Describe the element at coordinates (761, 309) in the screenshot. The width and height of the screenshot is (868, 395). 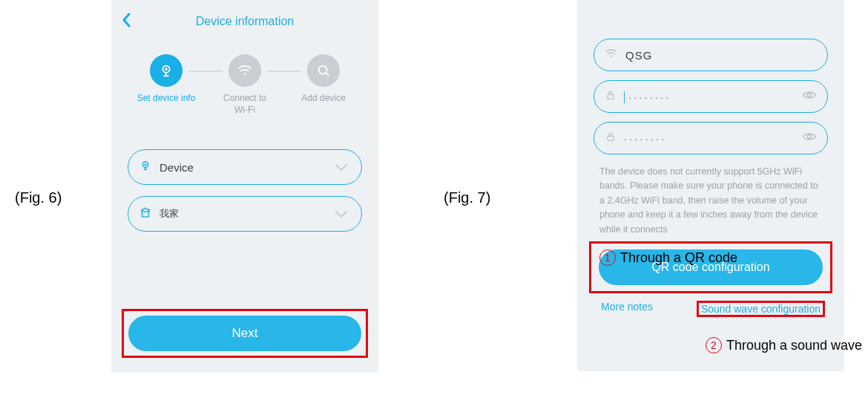
I see `sound-wave-link: Sound wave configuration` at that location.